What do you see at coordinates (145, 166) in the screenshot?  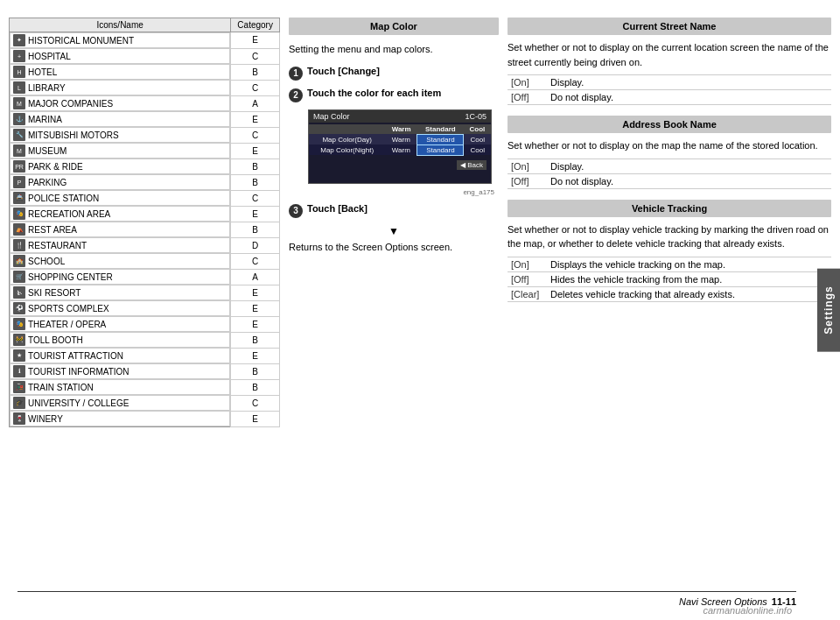 I see `table-row: PR PARK & RIDE B` at bounding box center [145, 166].